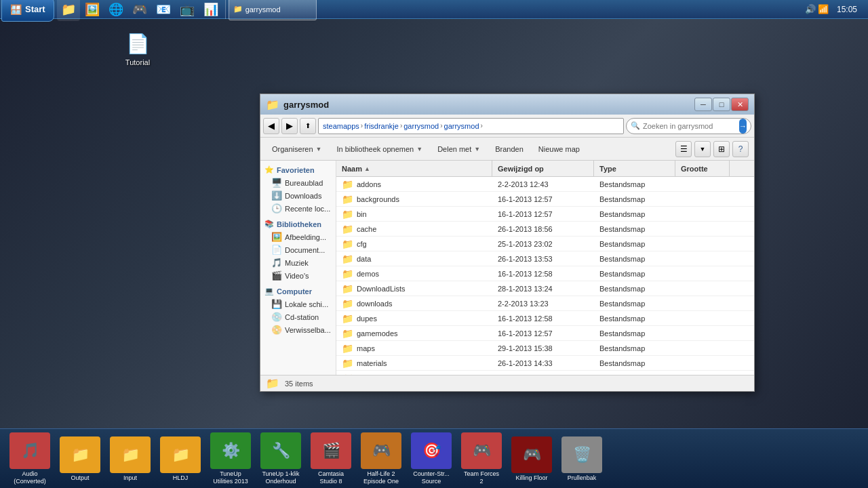  Describe the element at coordinates (298, 249) in the screenshot. I see `sidebar-section-bibliotheken: 📚 Bibliotheken 🖼️ Afbeelding... 📄 Docume…` at that location.